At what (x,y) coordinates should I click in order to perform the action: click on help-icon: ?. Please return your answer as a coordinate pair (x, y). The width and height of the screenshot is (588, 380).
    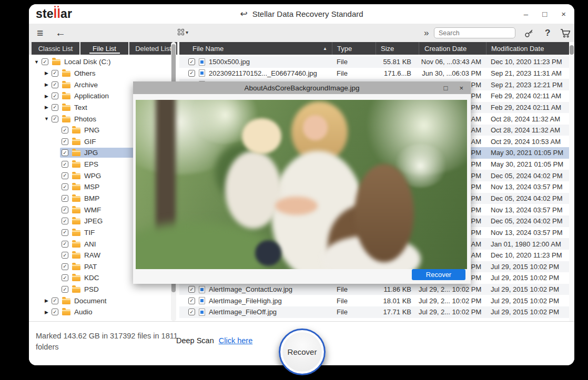
    Looking at the image, I should click on (548, 33).